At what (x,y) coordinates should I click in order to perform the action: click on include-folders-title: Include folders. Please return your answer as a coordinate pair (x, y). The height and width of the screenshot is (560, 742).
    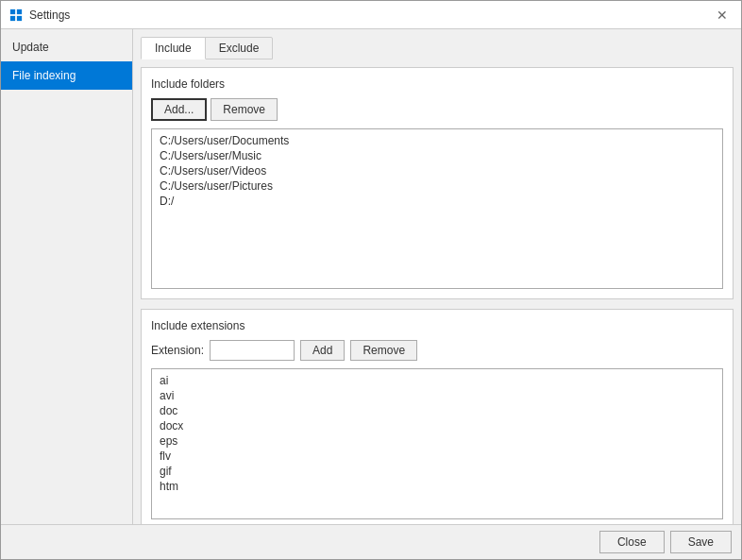
    Looking at the image, I should click on (437, 84).